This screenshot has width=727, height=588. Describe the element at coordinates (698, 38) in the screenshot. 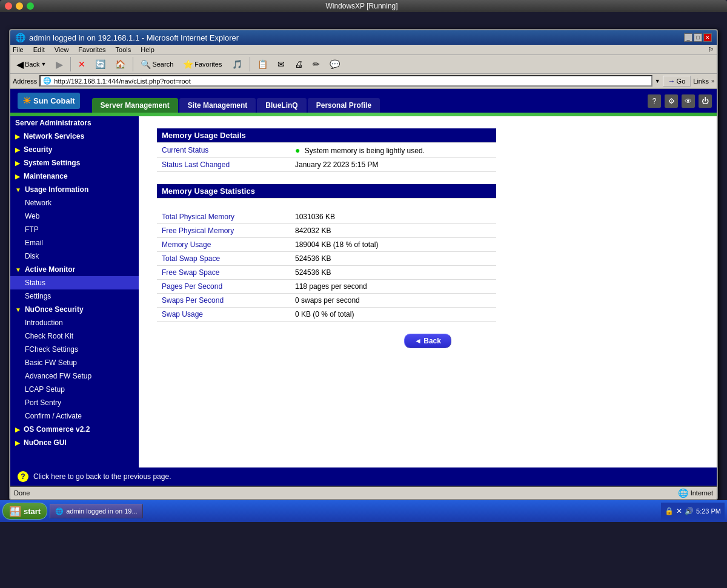

I see `titlebar-controls: _ □ ✕` at that location.